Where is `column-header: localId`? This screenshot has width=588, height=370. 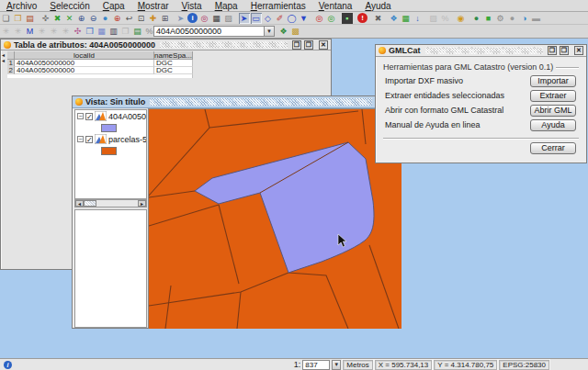
column-header: localId is located at coordinates (85, 55).